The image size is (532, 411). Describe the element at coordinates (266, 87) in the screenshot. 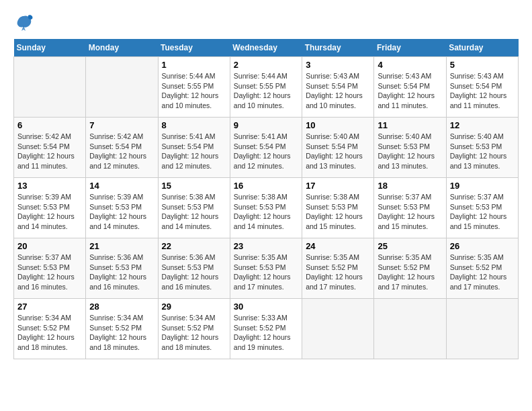

I see `calendar-cell: 2Sunrise: 5:44 AM Sunset: 5:55 PM Daylig…` at that location.